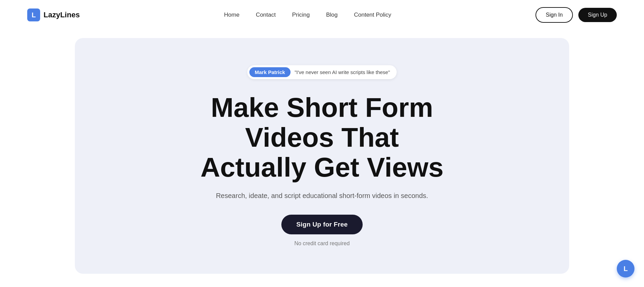 The height and width of the screenshot is (287, 644). Describe the element at coordinates (322, 15) in the screenshot. I see `header: L LazyLines Home Contact Pricing Blog Co…` at that location.